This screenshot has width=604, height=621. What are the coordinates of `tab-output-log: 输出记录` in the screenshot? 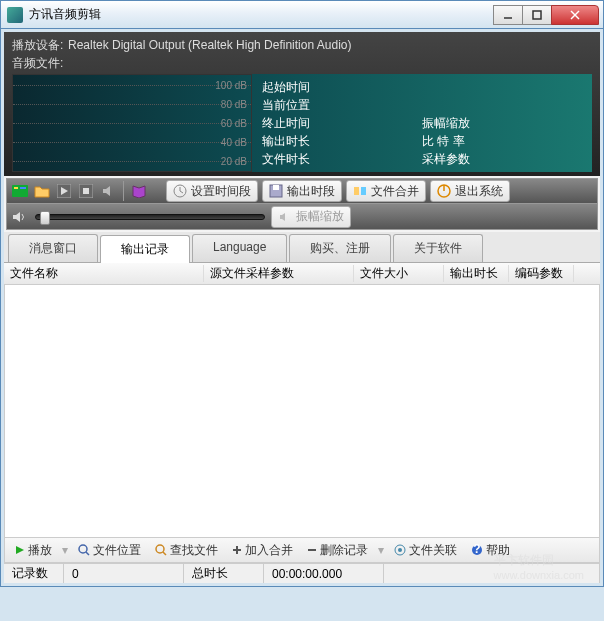 It's located at (145, 249).